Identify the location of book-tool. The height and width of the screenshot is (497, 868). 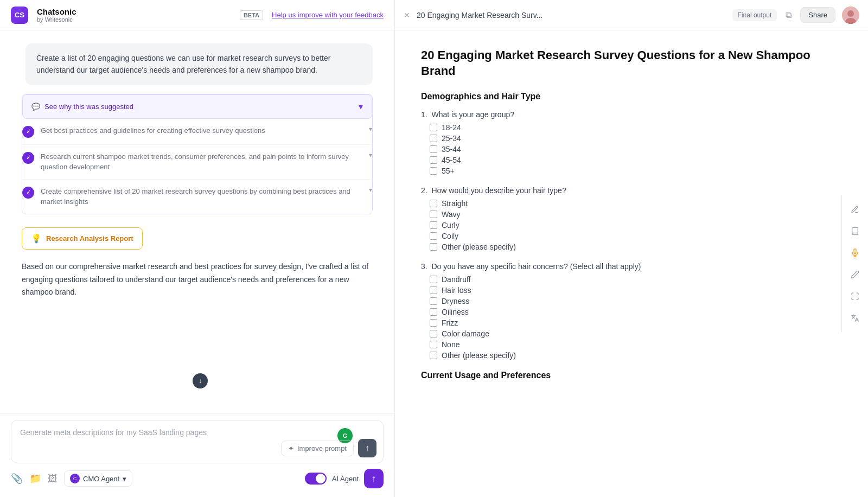
(855, 231).